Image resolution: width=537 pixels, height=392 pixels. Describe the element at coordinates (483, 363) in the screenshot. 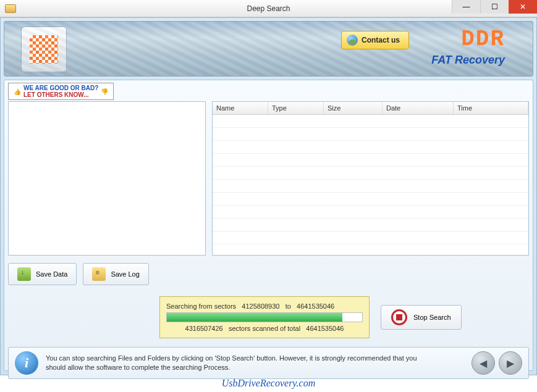

I see `back-button: ◀` at that location.